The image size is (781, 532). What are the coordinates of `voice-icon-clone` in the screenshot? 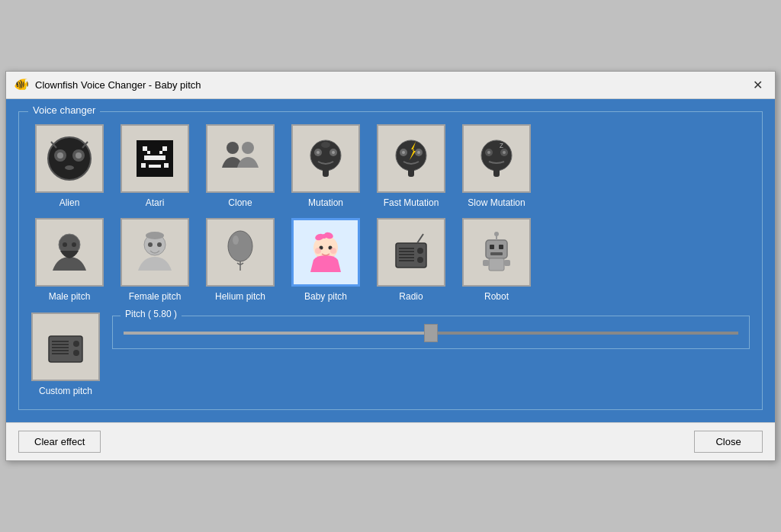 It's located at (240, 159).